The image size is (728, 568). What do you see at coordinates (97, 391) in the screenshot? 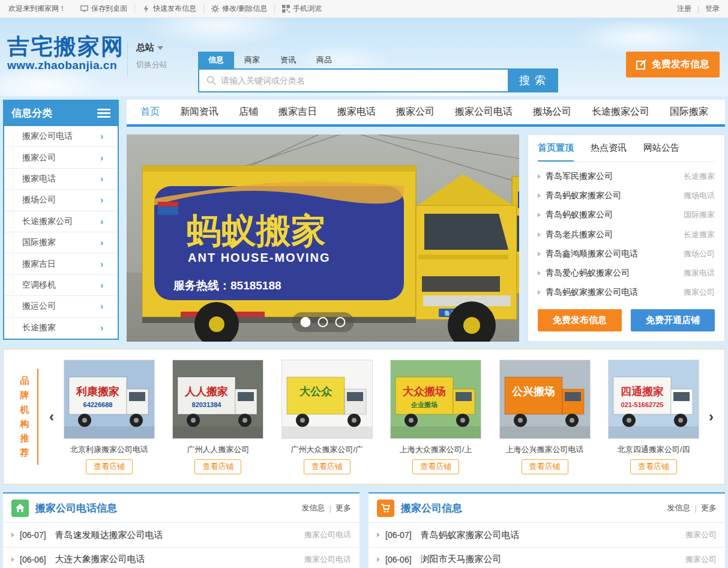
I see `svg-text: 利康搬家` at bounding box center [97, 391].